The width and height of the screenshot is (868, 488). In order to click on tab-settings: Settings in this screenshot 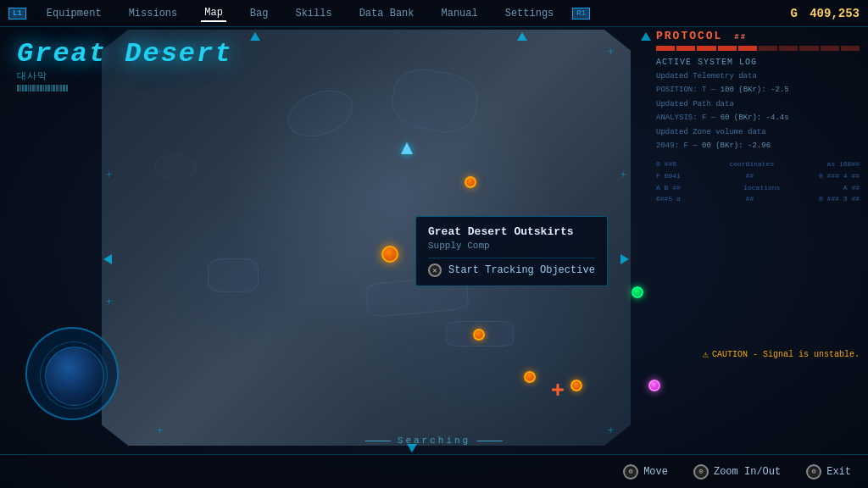, I will do `click(530, 14)`.